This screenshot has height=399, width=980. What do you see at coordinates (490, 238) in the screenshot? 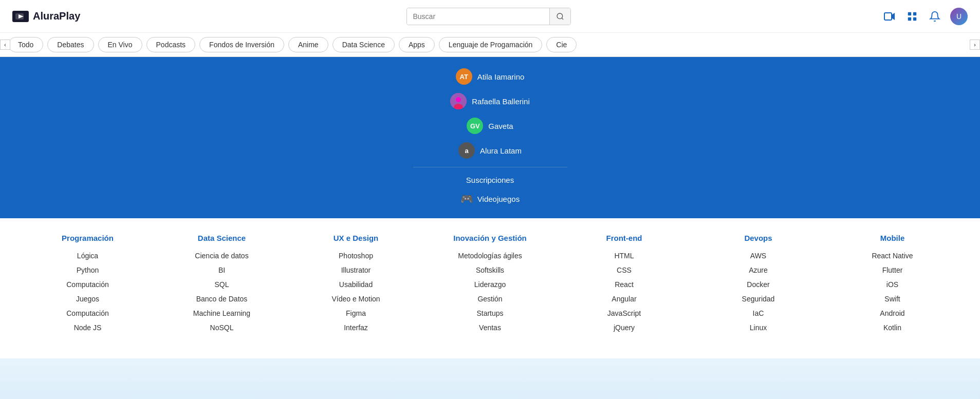
I see `category-title-3: Inovación y Gestión` at bounding box center [490, 238].